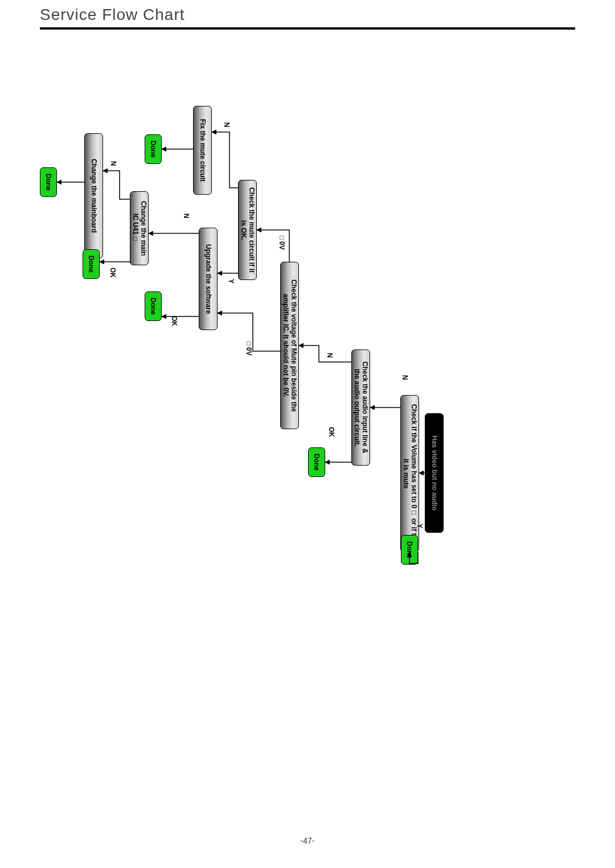 The height and width of the screenshot is (868, 615). What do you see at coordinates (249, 347) in the screenshot?
I see `label-0V-right: □0V` at bounding box center [249, 347].